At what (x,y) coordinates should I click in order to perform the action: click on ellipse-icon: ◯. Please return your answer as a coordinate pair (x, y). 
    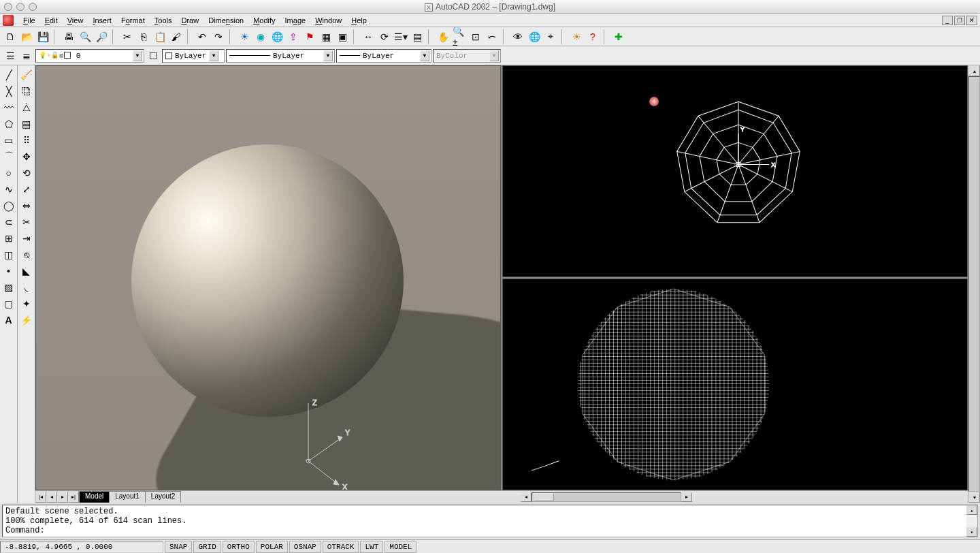
    Looking at the image, I should click on (9, 206).